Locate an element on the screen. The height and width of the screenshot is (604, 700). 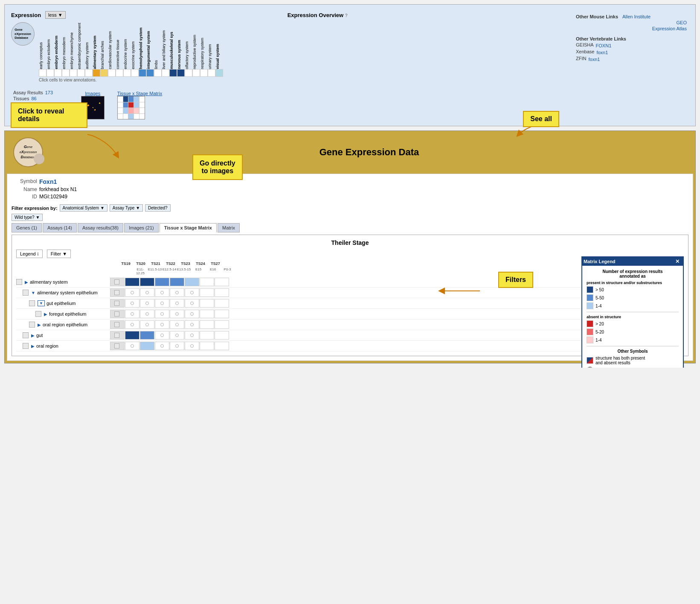
legend-button: Legend ℹ is located at coordinates (29, 254).